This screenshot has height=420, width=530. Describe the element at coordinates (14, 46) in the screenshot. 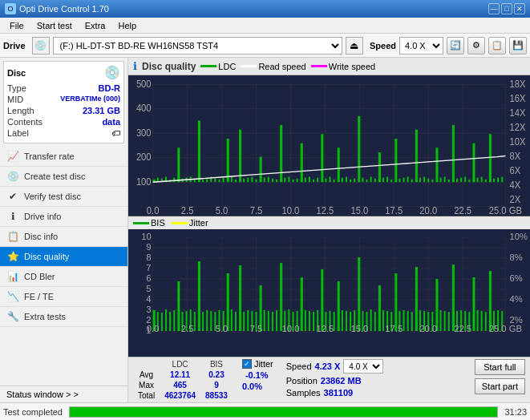

I see `drive-label: Drive` at that location.